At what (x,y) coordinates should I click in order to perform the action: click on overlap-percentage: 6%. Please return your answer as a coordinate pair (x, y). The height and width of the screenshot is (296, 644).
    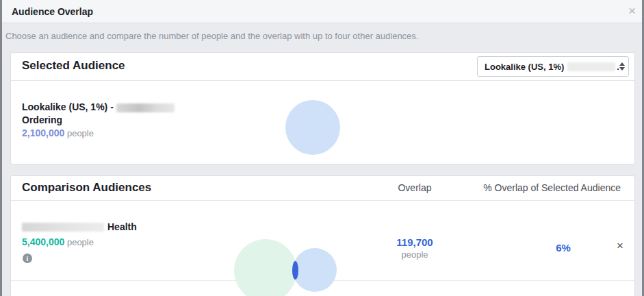
    Looking at the image, I should click on (563, 248).